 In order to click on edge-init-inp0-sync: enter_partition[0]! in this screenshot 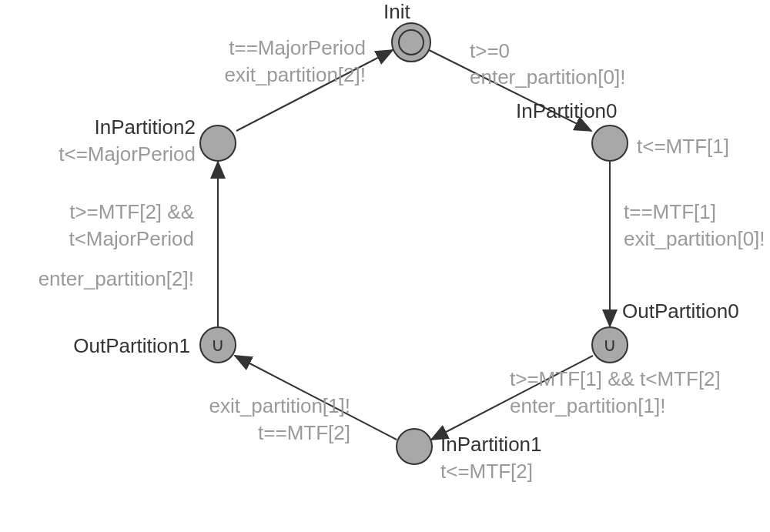, I will do `click(547, 77)`.